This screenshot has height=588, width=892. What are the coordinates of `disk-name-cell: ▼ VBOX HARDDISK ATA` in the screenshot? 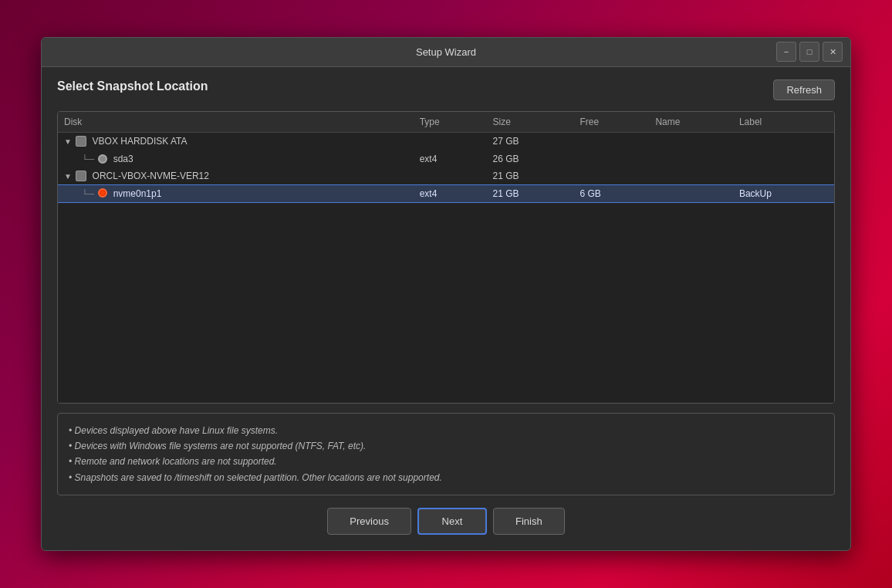 It's located at (236, 140).